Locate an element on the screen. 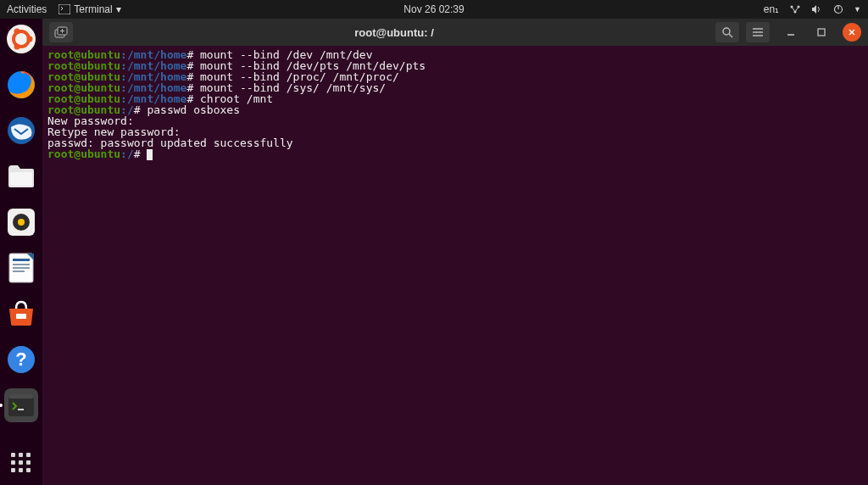  input-language: en₁ is located at coordinates (771, 9).